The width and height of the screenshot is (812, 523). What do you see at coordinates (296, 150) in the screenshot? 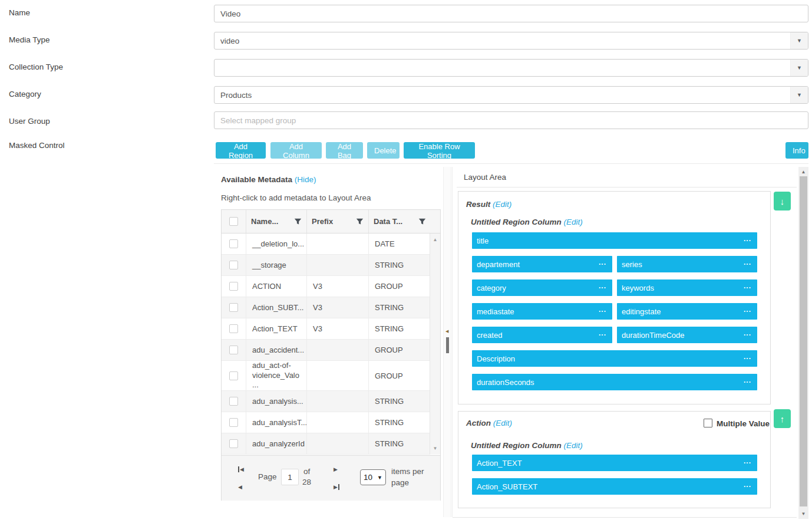
I see `add-column-button: Add Column` at bounding box center [296, 150].